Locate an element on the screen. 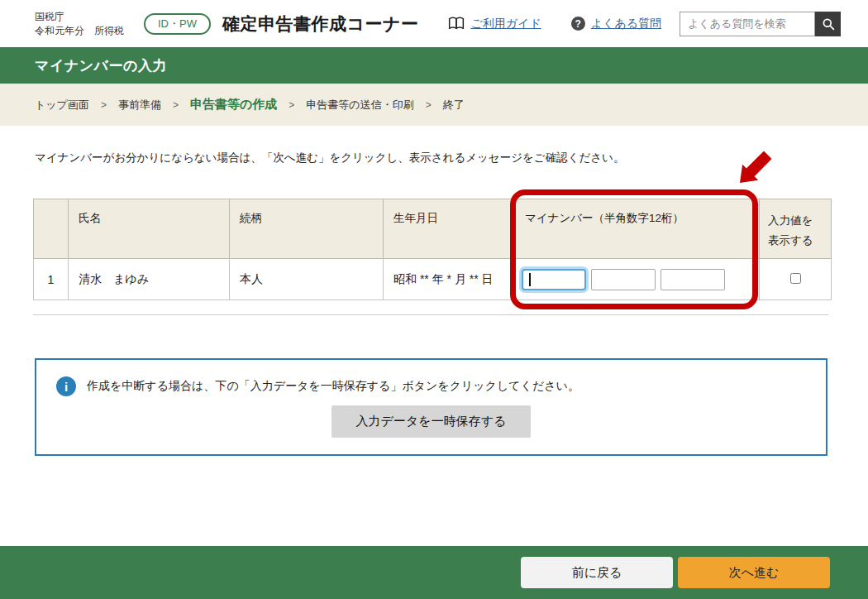 This screenshot has width=868, height=599. info-circle-icon: i is located at coordinates (66, 386).